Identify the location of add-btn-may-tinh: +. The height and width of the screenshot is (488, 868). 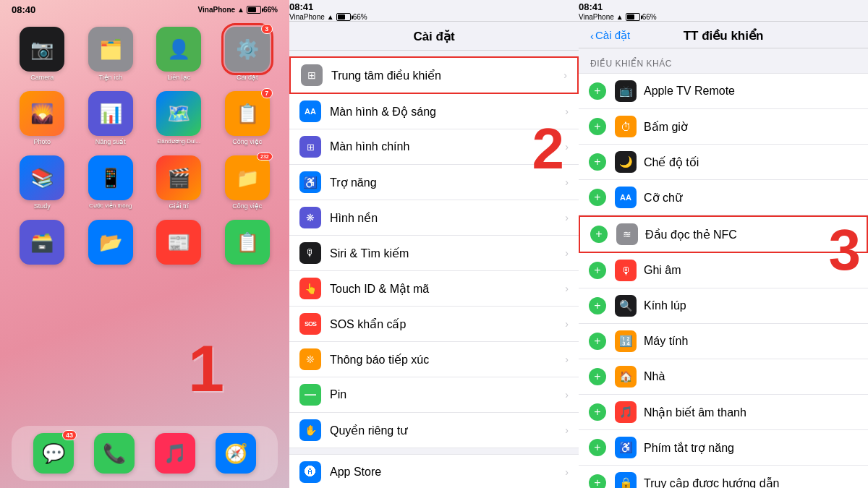
(597, 341).